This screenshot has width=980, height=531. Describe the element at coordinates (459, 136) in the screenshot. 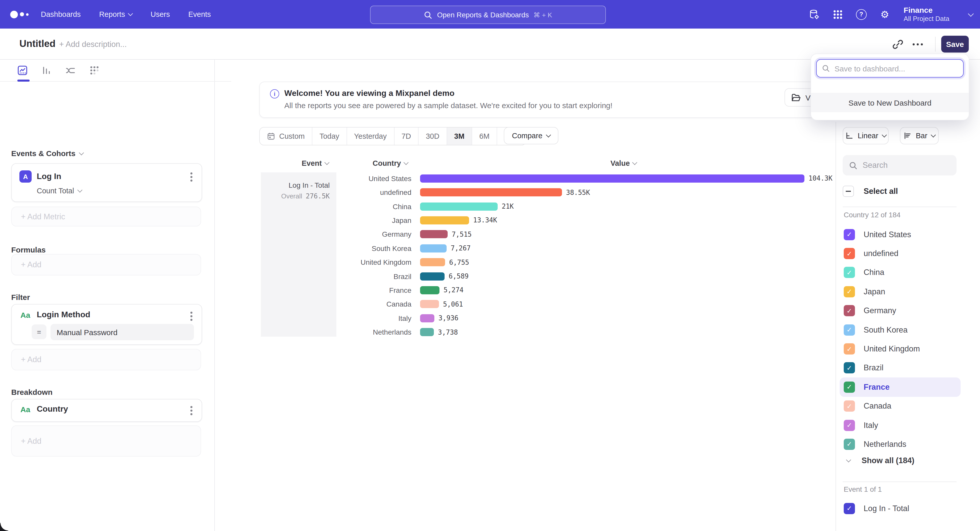

I see `date-range-3m: 3M` at that location.